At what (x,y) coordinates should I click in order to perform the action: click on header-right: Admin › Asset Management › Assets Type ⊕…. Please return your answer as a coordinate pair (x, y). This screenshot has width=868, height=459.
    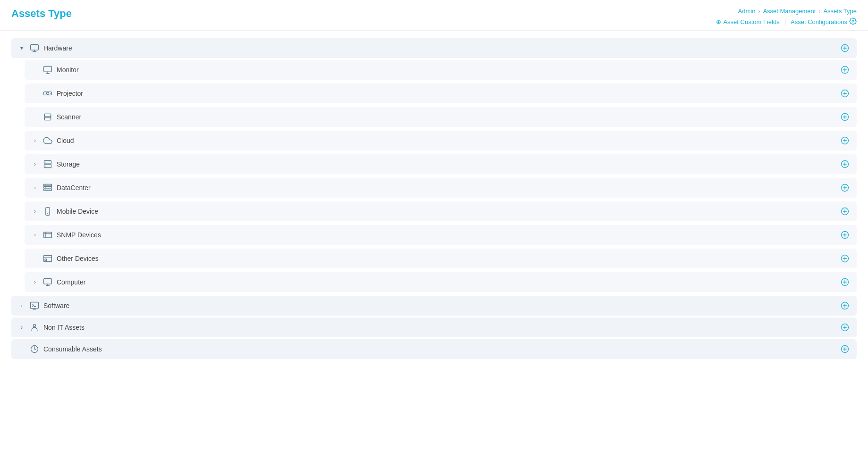
    Looking at the image, I should click on (786, 17).